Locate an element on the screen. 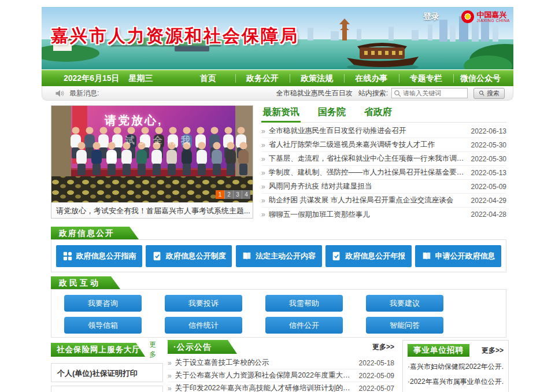  recruitment-more-link: 更多>> is located at coordinates (493, 350).